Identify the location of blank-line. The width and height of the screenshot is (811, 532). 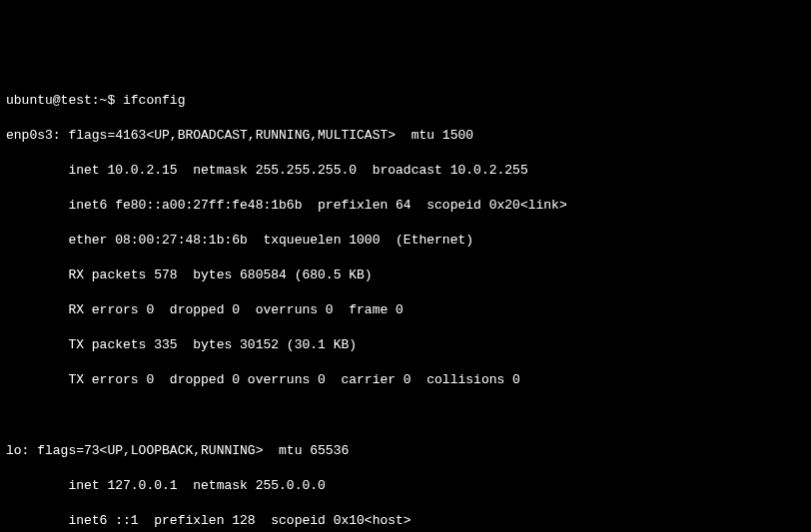
(406, 416).